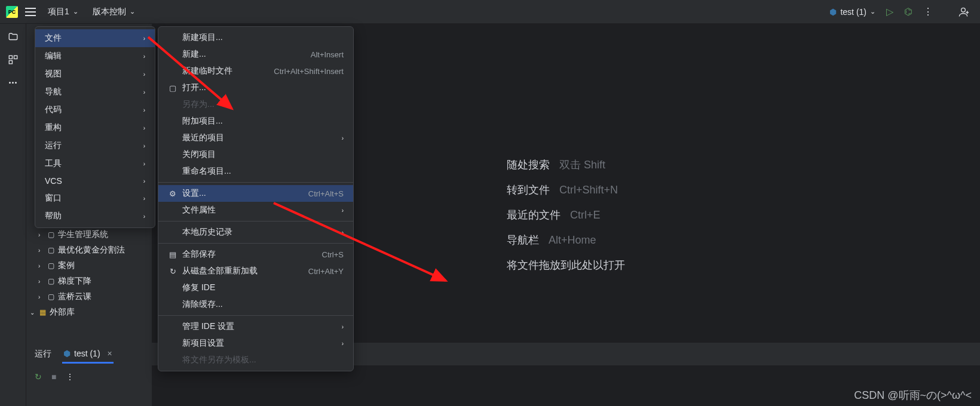 The height and width of the screenshot is (406, 980). I want to click on more-tools-icon, so click(13, 82).